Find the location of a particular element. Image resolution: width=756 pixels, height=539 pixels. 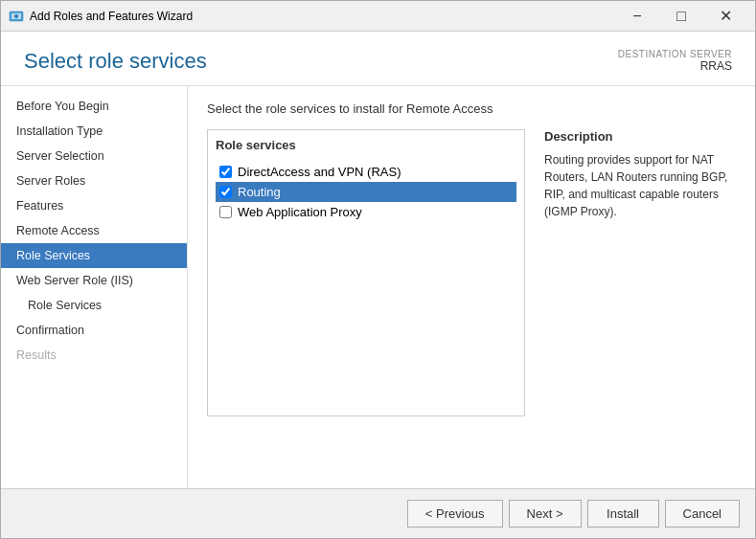

destination-server-info: DESTINATION SERVER RRAS is located at coordinates (675, 61).